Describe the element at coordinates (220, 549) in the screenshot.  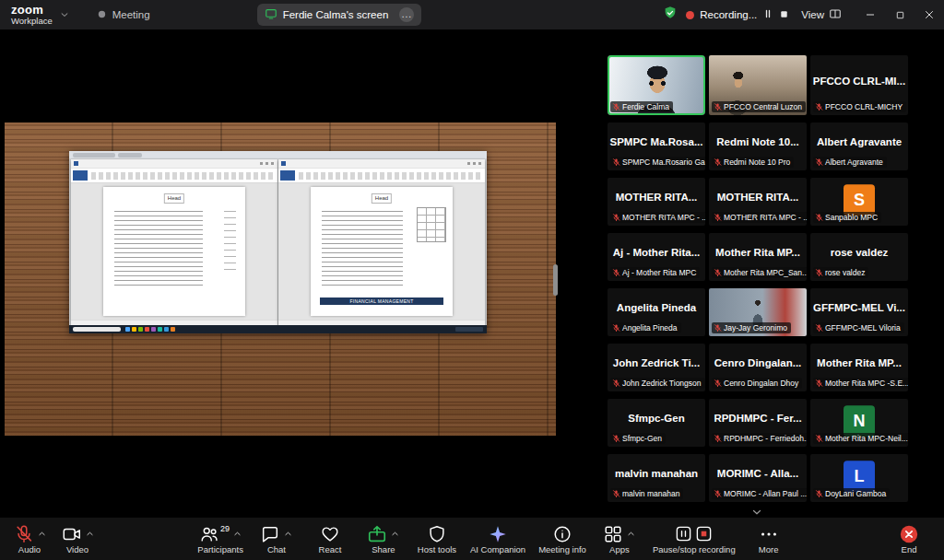
I see `toolbar-label: Participants` at that location.